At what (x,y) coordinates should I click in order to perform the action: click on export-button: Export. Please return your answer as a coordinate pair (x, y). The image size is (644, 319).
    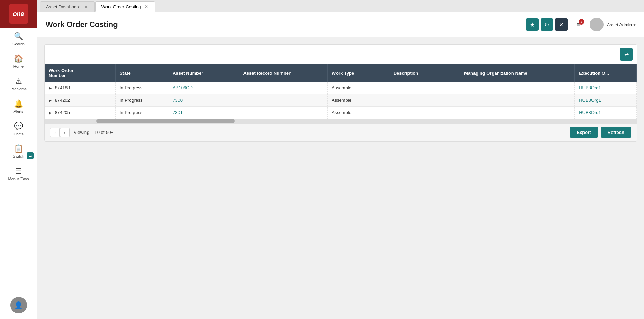
    Looking at the image, I should click on (584, 132).